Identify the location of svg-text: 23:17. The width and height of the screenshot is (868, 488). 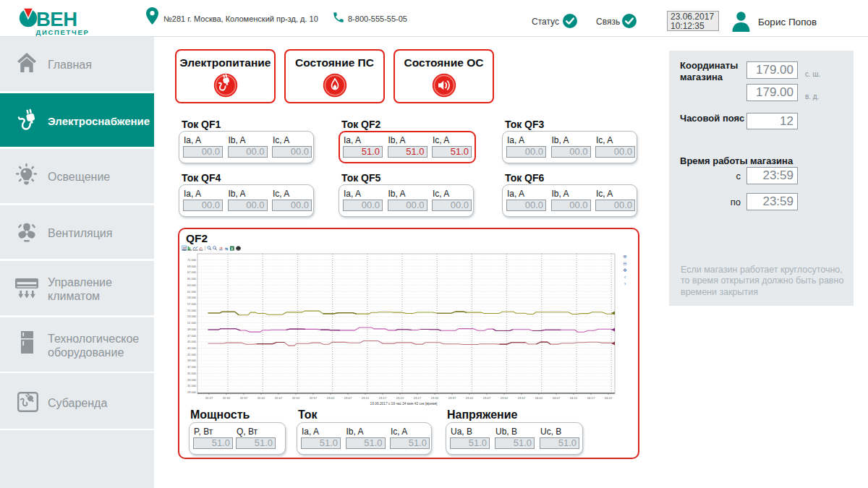
(383, 398).